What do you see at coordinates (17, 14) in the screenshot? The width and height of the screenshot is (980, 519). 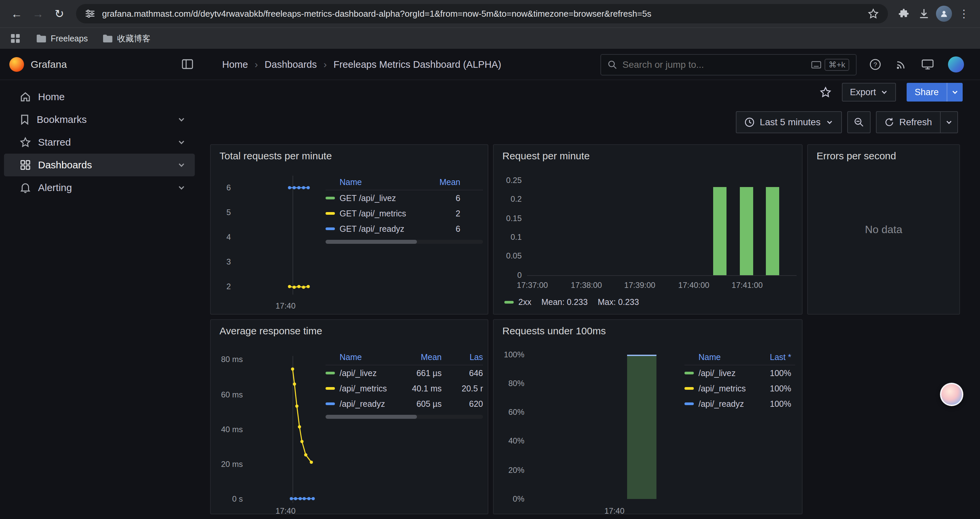 I see `back-icon: ←` at bounding box center [17, 14].